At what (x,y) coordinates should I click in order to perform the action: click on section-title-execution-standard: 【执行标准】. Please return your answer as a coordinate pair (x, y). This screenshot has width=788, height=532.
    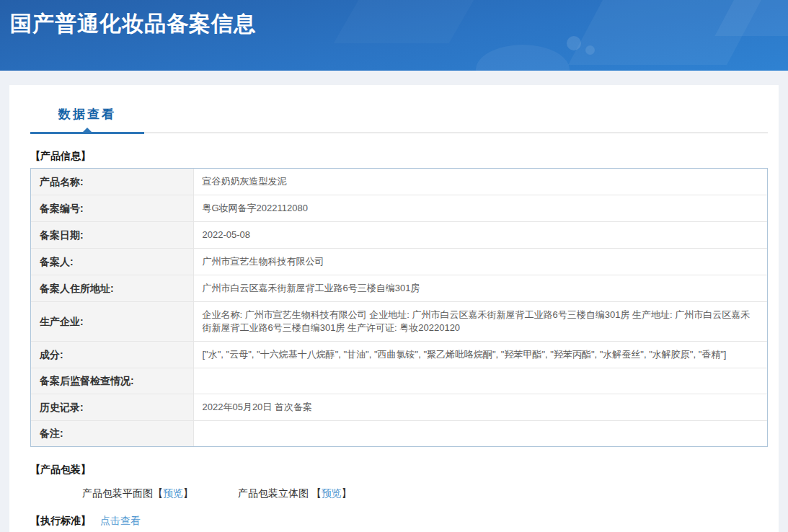
    Looking at the image, I should click on (61, 520).